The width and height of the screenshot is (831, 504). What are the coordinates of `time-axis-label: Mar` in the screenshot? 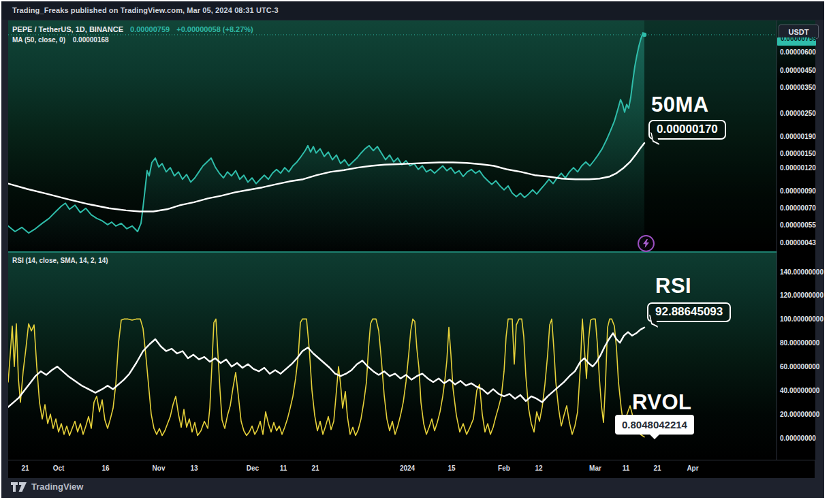 It's located at (595, 469).